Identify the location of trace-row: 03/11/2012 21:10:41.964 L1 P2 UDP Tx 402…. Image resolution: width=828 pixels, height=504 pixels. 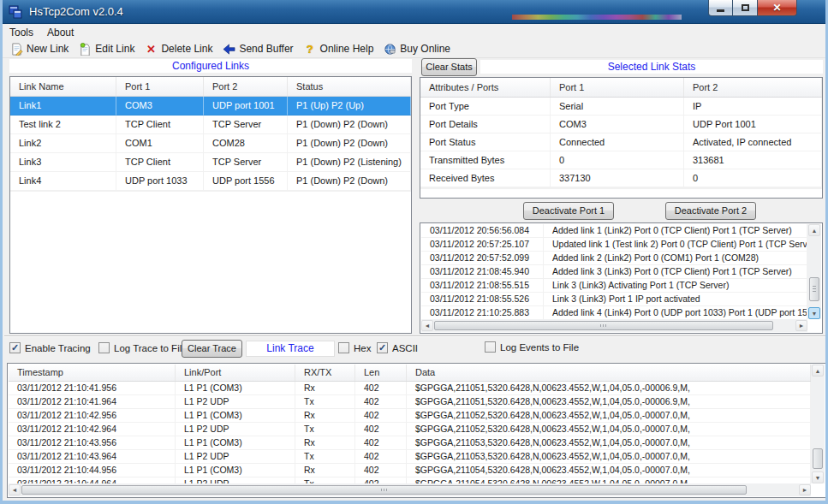
(409, 402).